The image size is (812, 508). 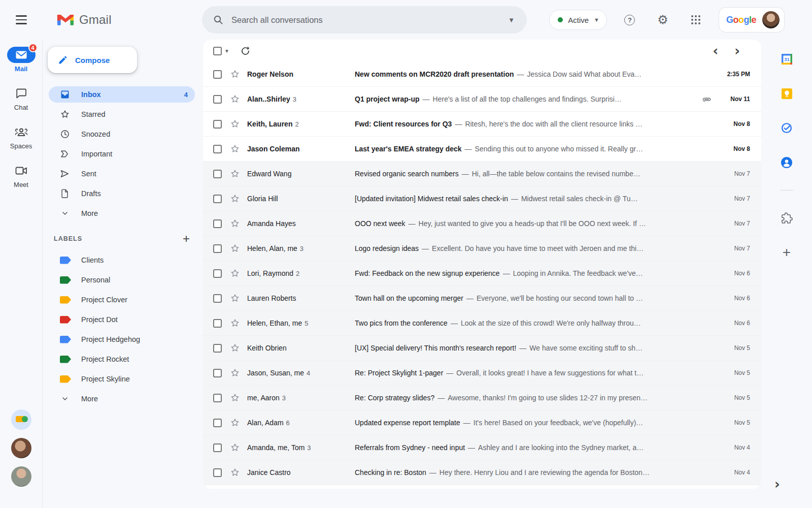 I want to click on conversation-row: Amanda HayesOOO next week—Hey, just want…, so click(x=482, y=224).